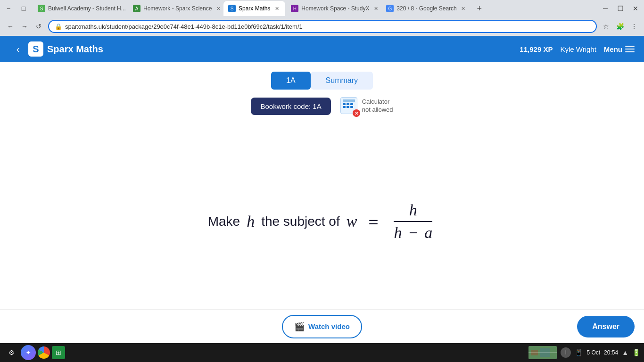 This screenshot has height=362, width=644. I want to click on tab2-close: ✕, so click(218, 8).